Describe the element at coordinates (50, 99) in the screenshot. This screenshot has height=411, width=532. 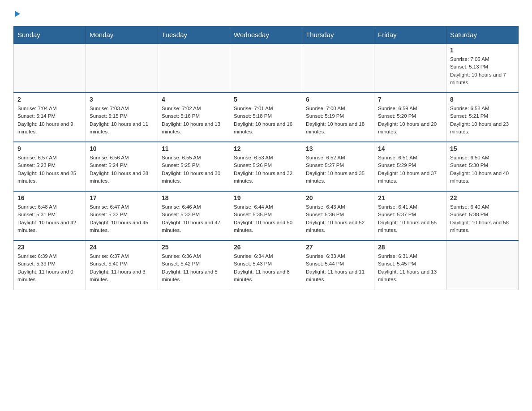
I see `day-number: 2` at that location.